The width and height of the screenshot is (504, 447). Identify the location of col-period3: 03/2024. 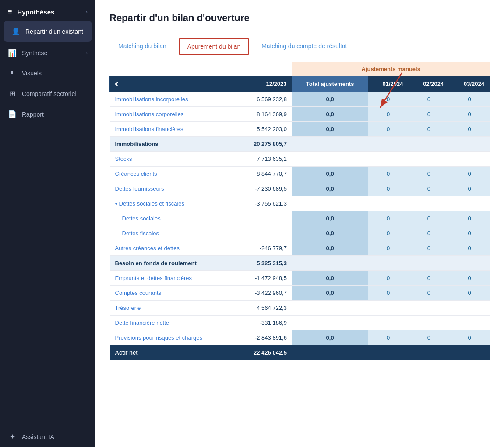
(469, 84).